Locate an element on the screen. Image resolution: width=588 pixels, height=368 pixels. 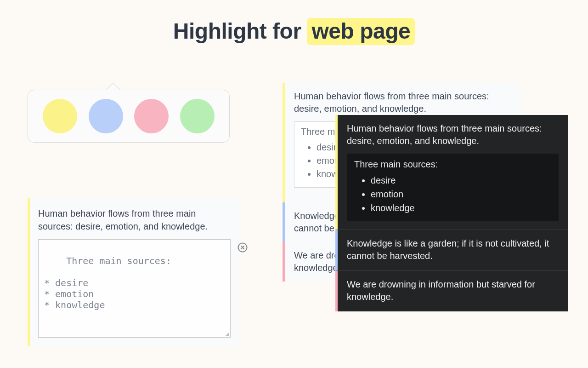
highlight-item-dark: Knowledge is like a garden; if it is not… is located at coordinates (452, 250).